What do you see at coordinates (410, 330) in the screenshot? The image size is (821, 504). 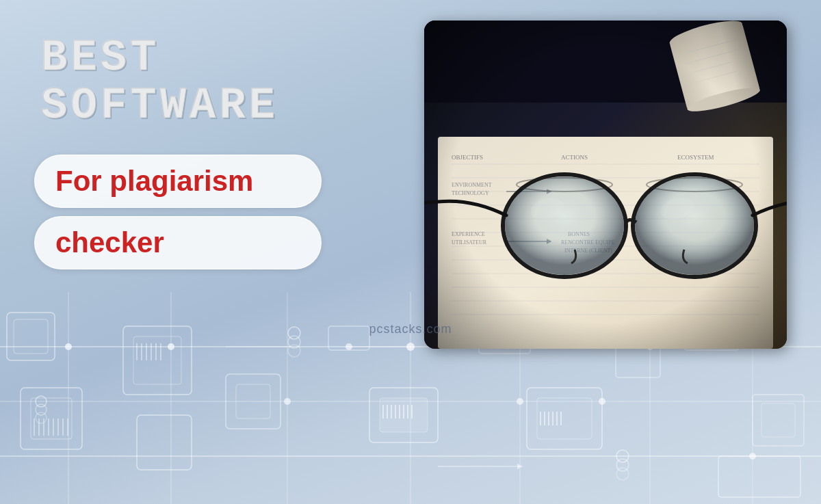 I see `watermark: pcstacks.com` at bounding box center [410, 330].